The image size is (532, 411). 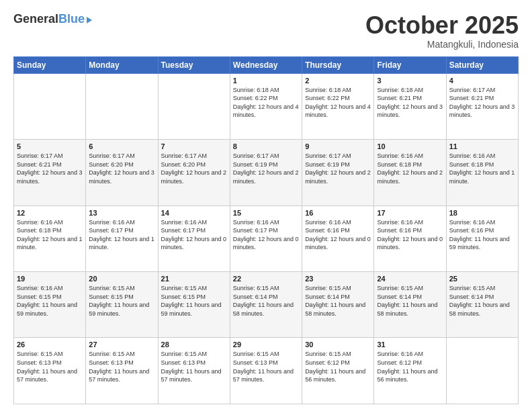 What do you see at coordinates (410, 305) in the screenshot?
I see `table-row: 24Sunrise: 6:15 AM Sunset: 6:14 PM Dayli…` at bounding box center [410, 305].